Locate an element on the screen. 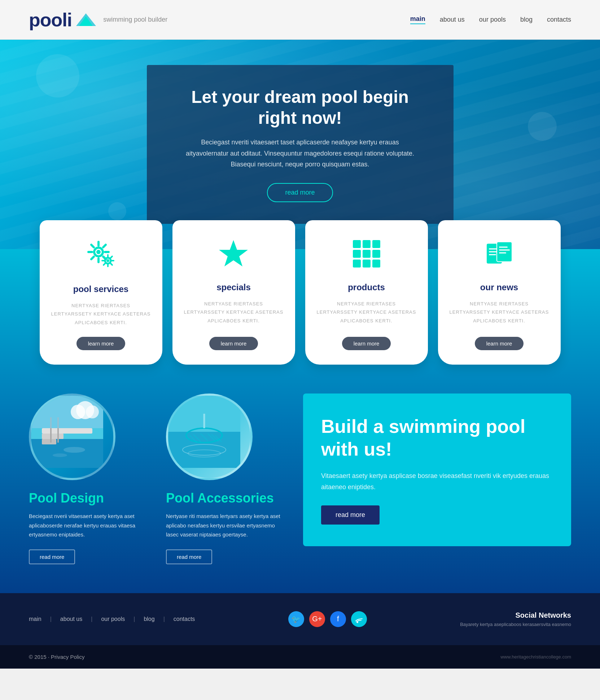 The width and height of the screenshot is (600, 700). footer-nav-sep-2: | is located at coordinates (92, 619).